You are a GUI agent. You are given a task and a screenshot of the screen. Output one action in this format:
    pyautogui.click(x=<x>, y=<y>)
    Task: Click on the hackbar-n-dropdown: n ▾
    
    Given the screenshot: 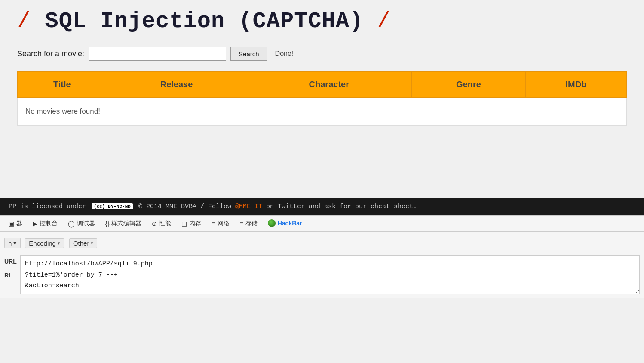 What is the action you would take?
    pyautogui.click(x=12, y=243)
    